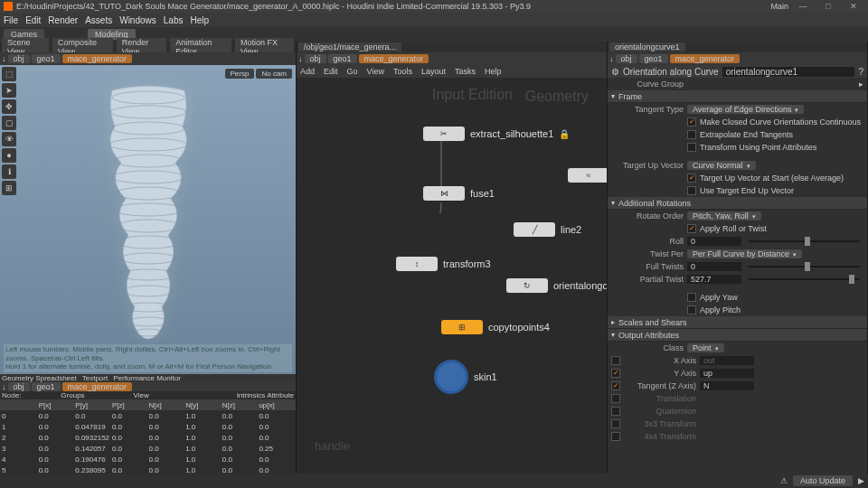  Describe the element at coordinates (452, 71) in the screenshot. I see `network-menu: Add Edit Go View Tools Layout Tasks Help` at that location.